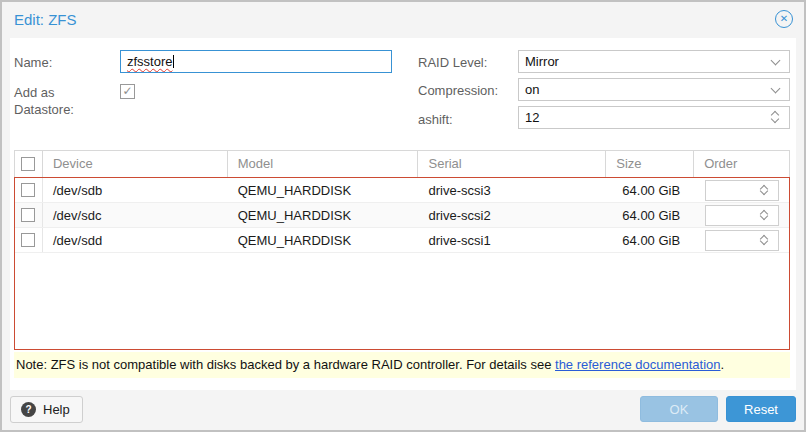  What do you see at coordinates (512, 216) in the screenshot?
I see `serial-cell: drive-scsi2` at bounding box center [512, 216].